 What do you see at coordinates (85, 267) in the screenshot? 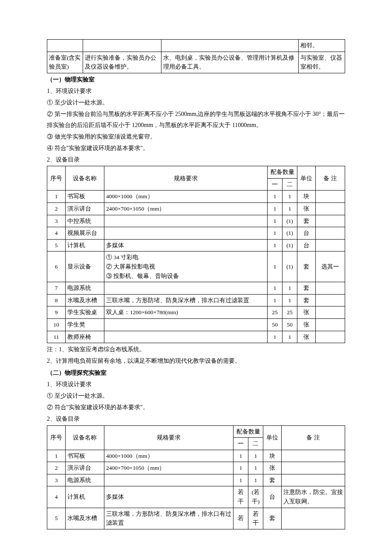
I see `cell-name: 显示设备` at bounding box center [85, 267].